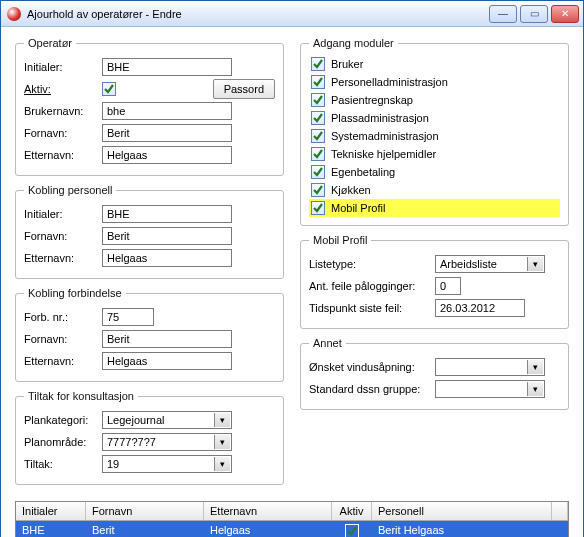  What do you see at coordinates (63, 258) in the screenshot?
I see `label-kp-lastname: Etternavn:` at bounding box center [63, 258].